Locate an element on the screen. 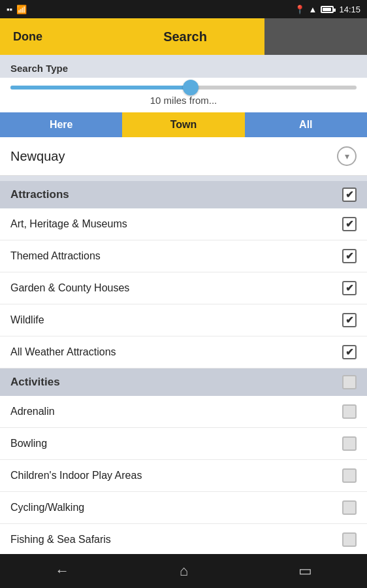 The height and width of the screenshot is (588, 367). slider-container: 10 miles from... is located at coordinates (184, 95).